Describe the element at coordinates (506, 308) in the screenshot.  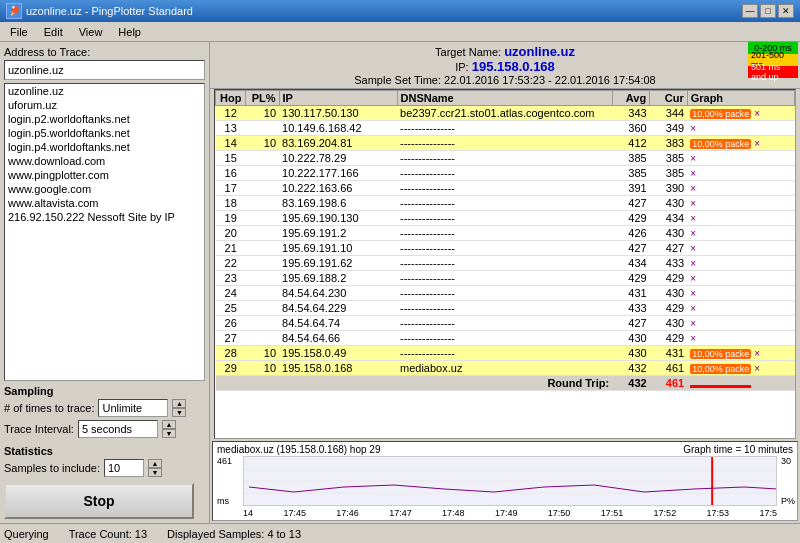
I see `table-row: 25 84.54.64.229 --------------- 433 429 …` at that location.